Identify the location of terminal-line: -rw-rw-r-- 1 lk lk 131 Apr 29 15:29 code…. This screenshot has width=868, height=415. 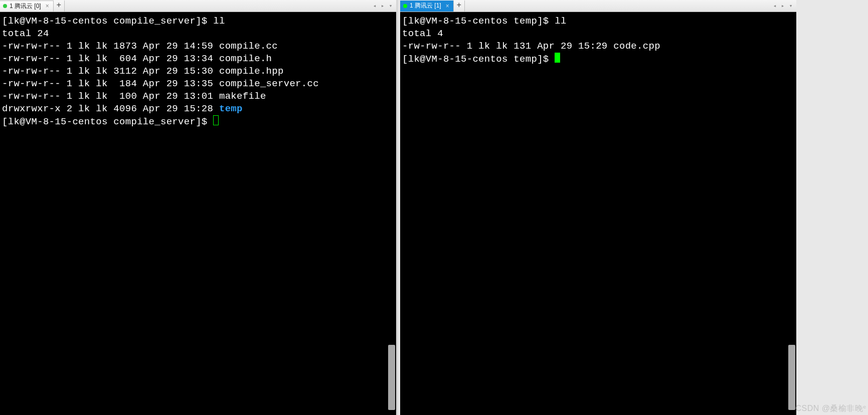
(598, 46).